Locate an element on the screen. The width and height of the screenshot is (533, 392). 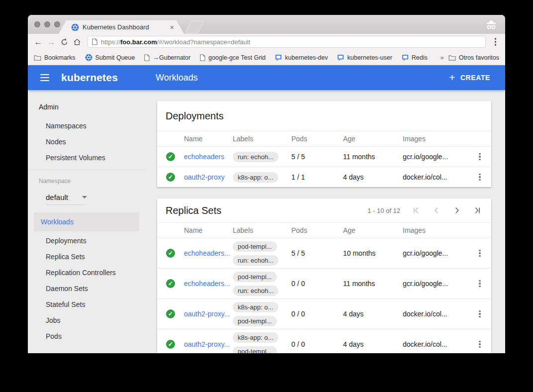
bookmark-item: Redis is located at coordinates (415, 58).